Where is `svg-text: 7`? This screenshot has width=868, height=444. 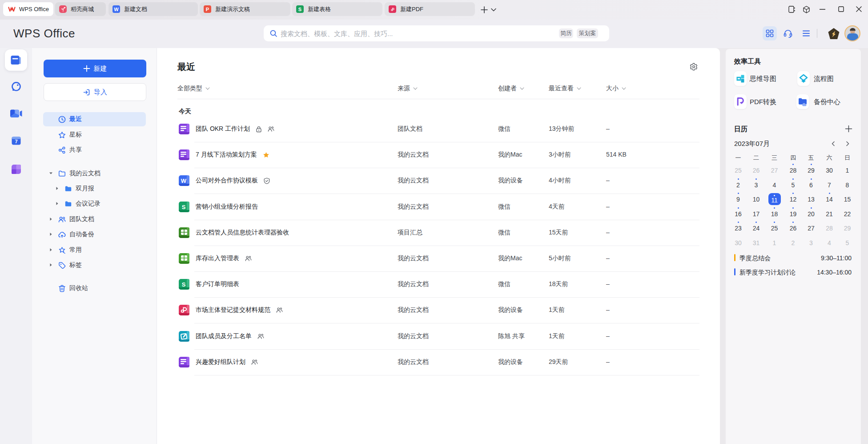
svg-text: 7 is located at coordinates (16, 141).